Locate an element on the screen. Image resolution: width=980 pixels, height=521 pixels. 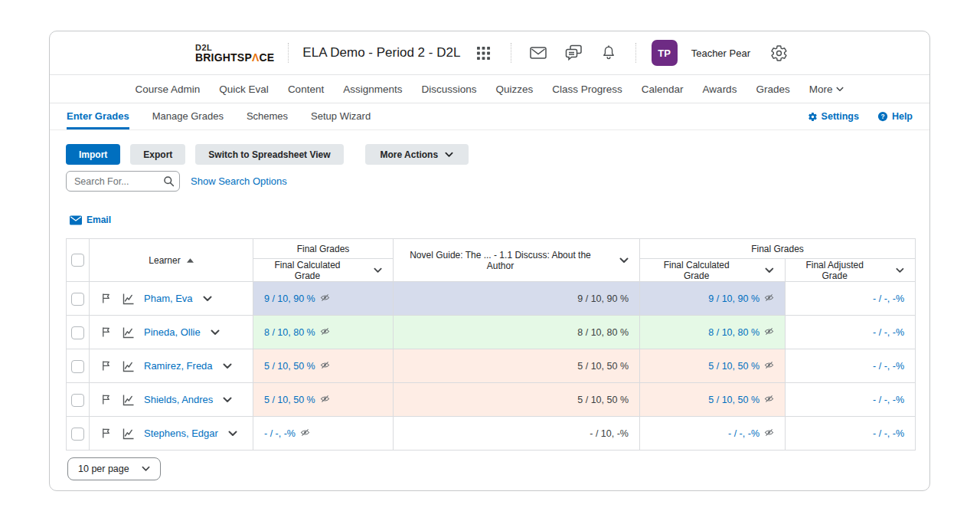
export-button: Export is located at coordinates (158, 155).